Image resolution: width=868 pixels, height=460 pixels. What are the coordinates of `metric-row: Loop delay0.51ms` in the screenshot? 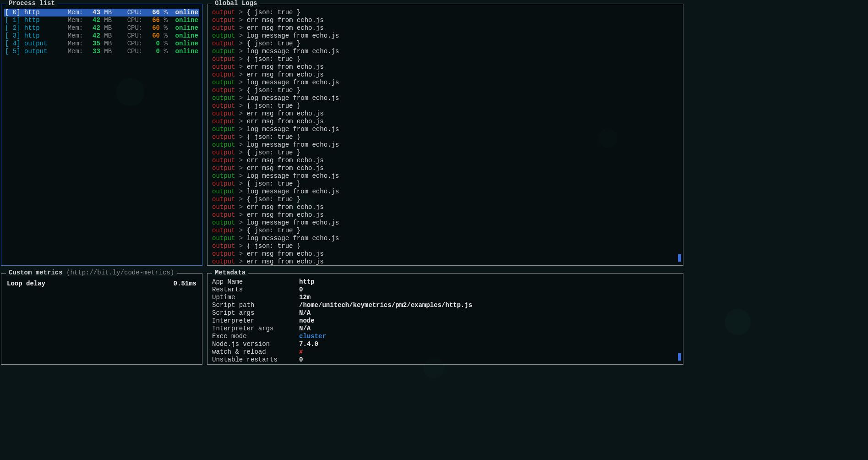 It's located at (102, 283).